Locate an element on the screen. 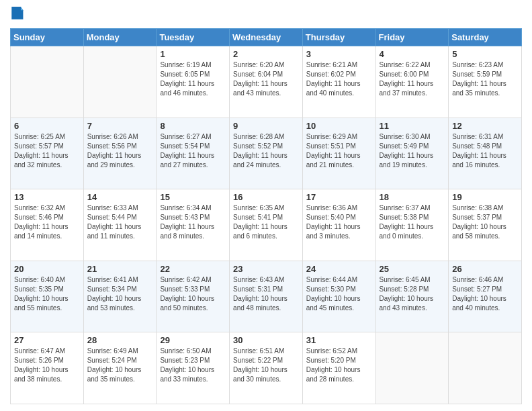 The height and width of the screenshot is (411, 532). day-number: 14 is located at coordinates (120, 197).